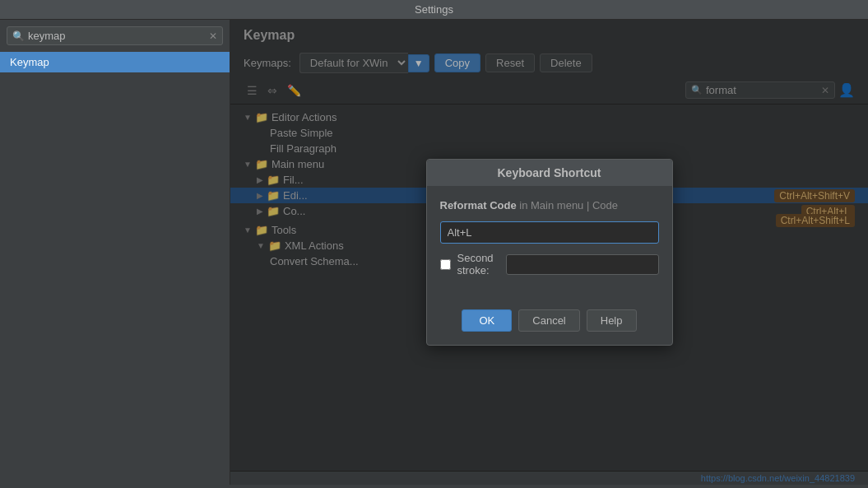 The width and height of the screenshot is (868, 488). What do you see at coordinates (18, 36) in the screenshot?
I see `search-icon: 🔍` at bounding box center [18, 36].